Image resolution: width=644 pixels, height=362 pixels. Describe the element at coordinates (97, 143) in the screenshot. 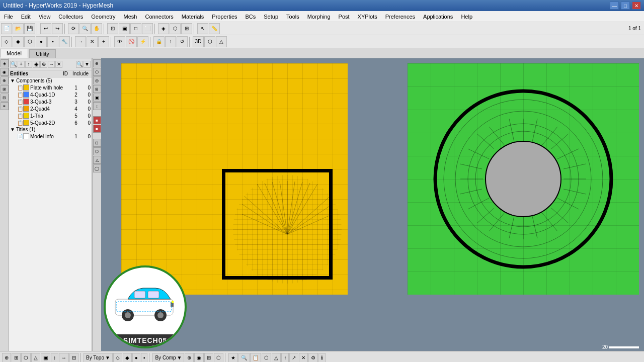

I see `ri-icon9: ⊡` at that location.